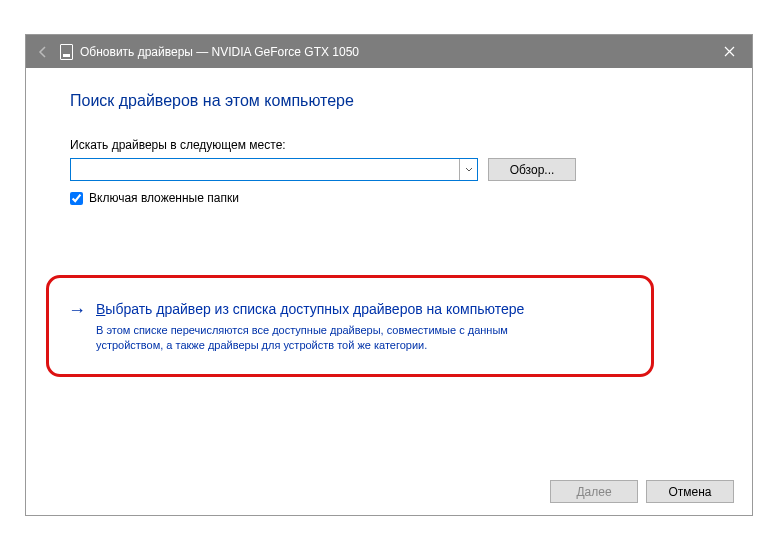 This screenshot has width=779, height=544. Describe the element at coordinates (469, 170) in the screenshot. I see `chevron-down-icon` at that location.